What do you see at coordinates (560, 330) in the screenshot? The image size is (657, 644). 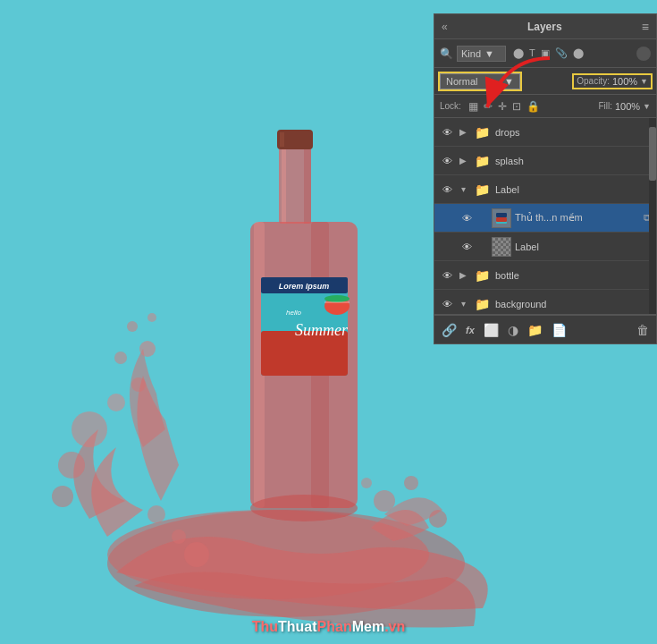 I see `new-layer-icon: 📄` at bounding box center [560, 330].